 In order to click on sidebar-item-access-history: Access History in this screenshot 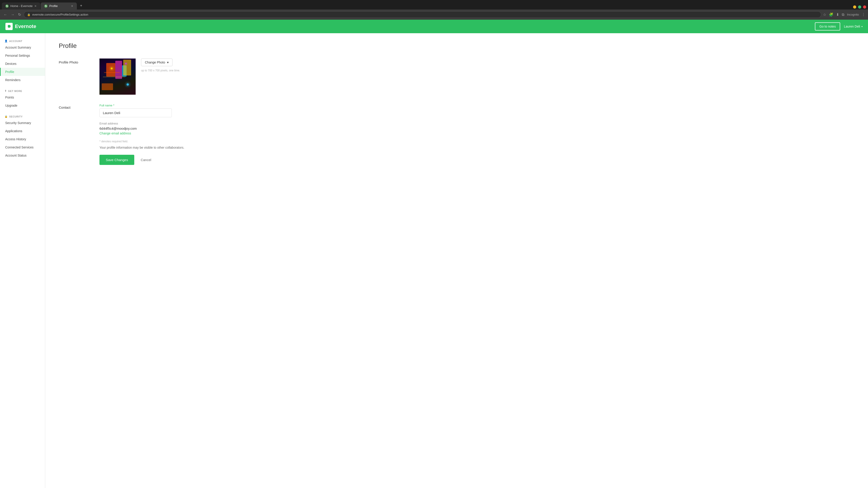, I will do `click(22, 139)`.